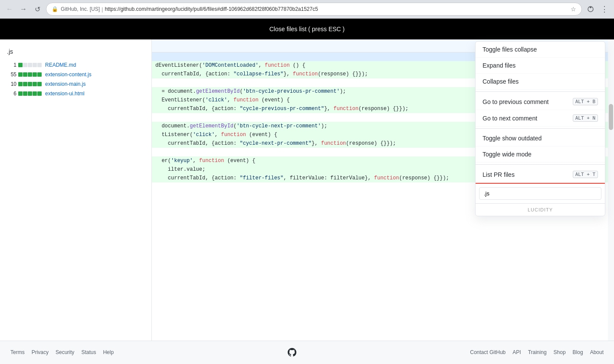 Image resolution: width=614 pixels, height=364 pixels. What do you see at coordinates (292, 352) in the screenshot?
I see `footer-center` at bounding box center [292, 352].